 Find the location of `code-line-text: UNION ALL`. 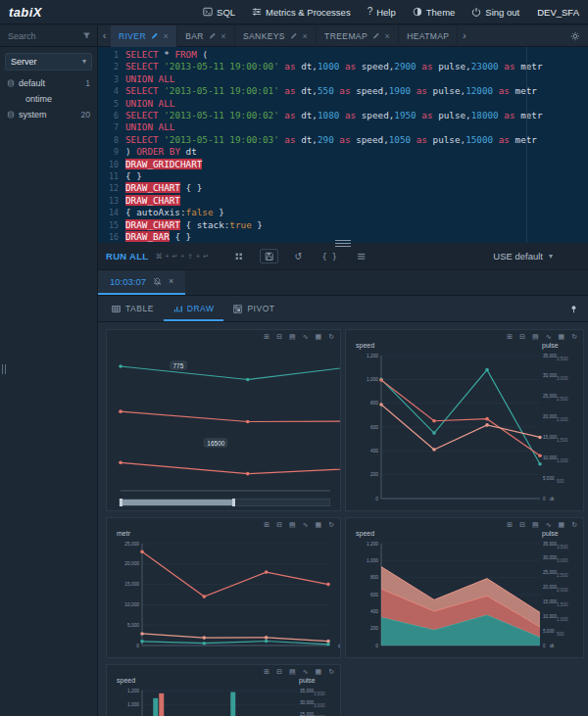

code-line-text: UNION ALL is located at coordinates (150, 79).